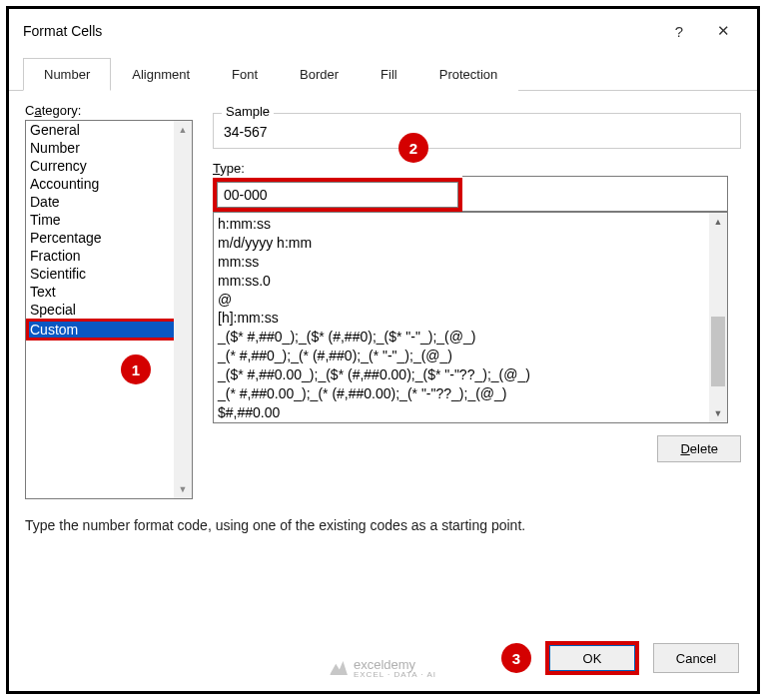 This screenshot has height=700, width=766. Describe the element at coordinates (470, 244) in the screenshot. I see `format-item: m/d/yyyy h:mm` at that location.